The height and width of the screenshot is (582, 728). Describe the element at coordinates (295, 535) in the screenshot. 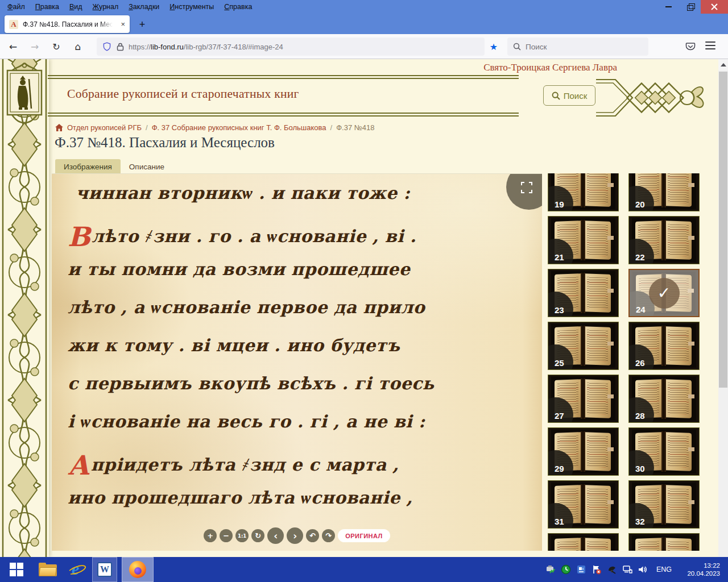

I see `next-page-button: ›` at that location.